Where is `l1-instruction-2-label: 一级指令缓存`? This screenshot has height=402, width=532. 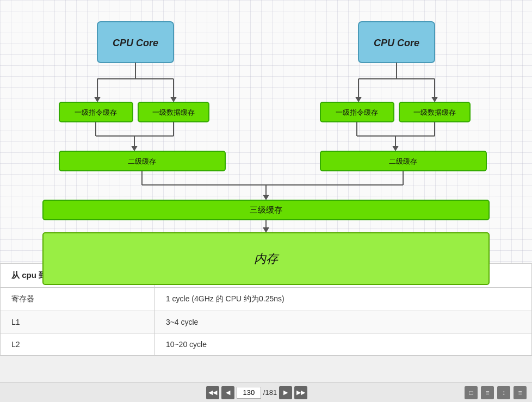 l1-instruction-2-label: 一级指令缓存 is located at coordinates (357, 112).